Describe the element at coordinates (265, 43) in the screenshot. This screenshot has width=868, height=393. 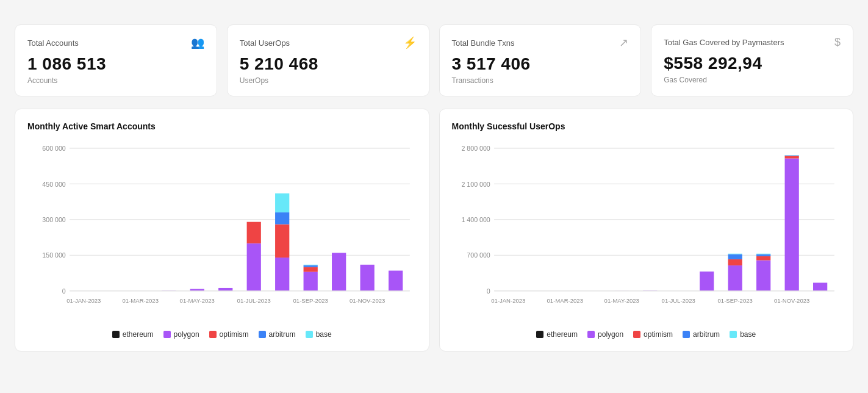
I see `stat-label: Total UserOps` at that location.